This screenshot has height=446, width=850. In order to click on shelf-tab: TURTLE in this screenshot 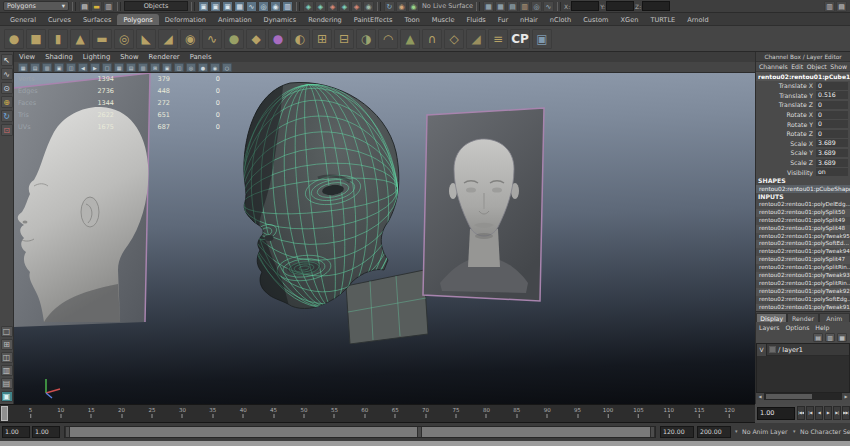, I will do `click(662, 20)`.